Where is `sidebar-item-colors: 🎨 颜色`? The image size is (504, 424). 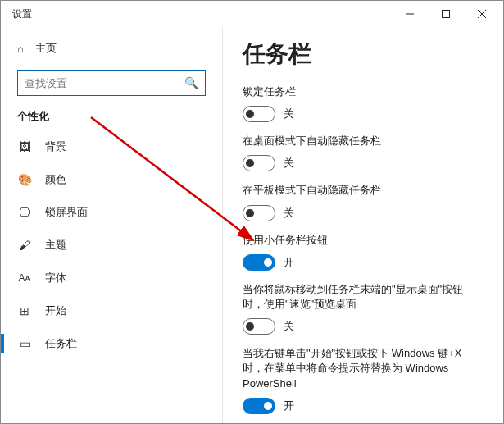 sidebar-item-colors: 🎨 颜色 is located at coordinates (111, 180).